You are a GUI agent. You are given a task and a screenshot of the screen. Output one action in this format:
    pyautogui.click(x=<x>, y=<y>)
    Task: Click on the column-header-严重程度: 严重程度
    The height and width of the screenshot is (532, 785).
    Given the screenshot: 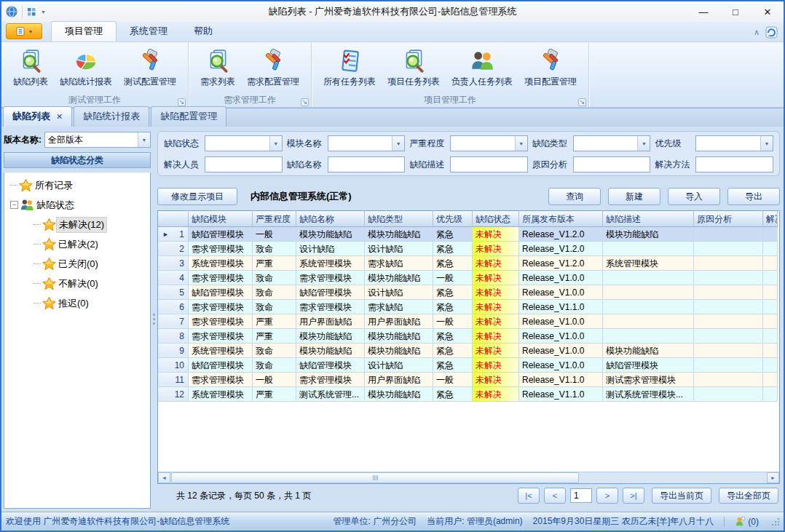 What is the action you would take?
    pyautogui.click(x=275, y=219)
    